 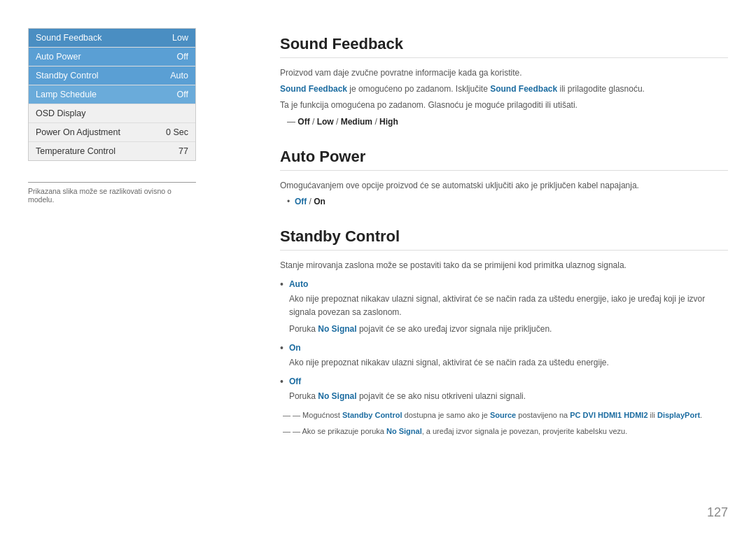 What do you see at coordinates (508, 308) in the screenshot?
I see `bullet-content-standby-control-0: AutoAko nije prepoznat nikakav ulazni si…` at bounding box center [508, 308].